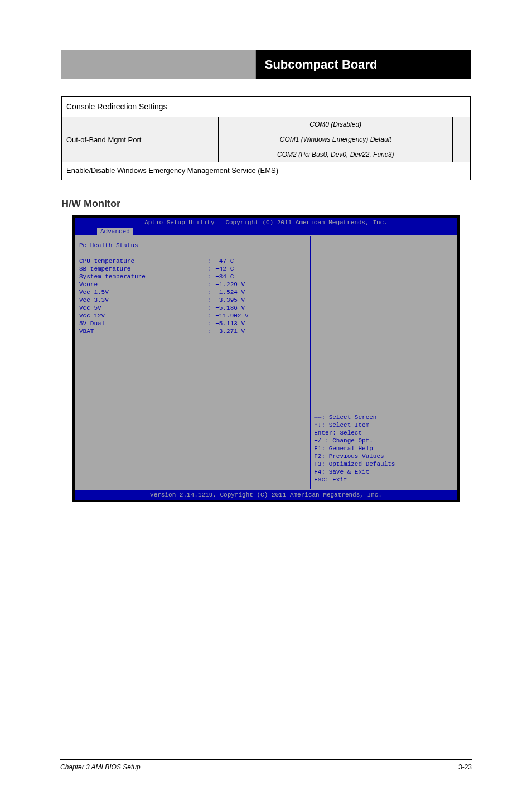  Describe the element at coordinates (92, 316) in the screenshot. I see `bios-row-key: Vcc 12V` at that location.